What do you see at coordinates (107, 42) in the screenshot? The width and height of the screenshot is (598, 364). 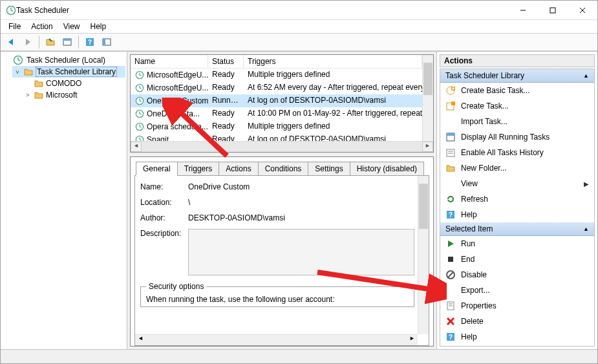 I see `toolbar-pane2-button` at bounding box center [107, 42].